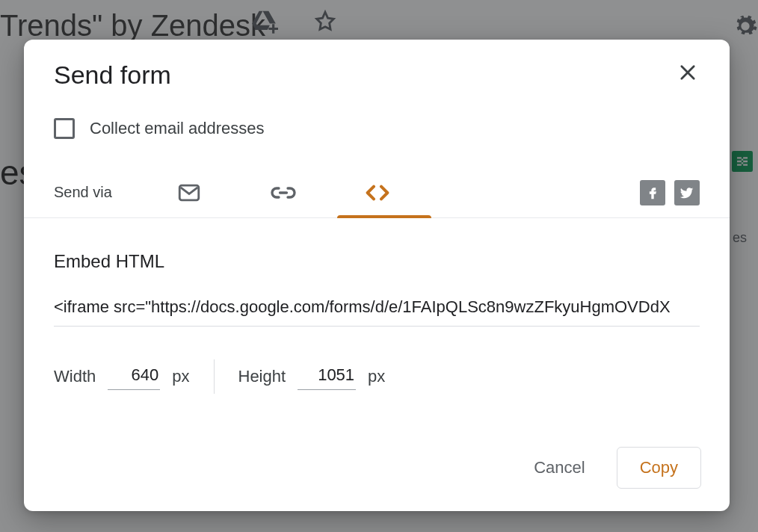  Describe the element at coordinates (83, 193) in the screenshot. I see `send-via-label: Send via` at that location.